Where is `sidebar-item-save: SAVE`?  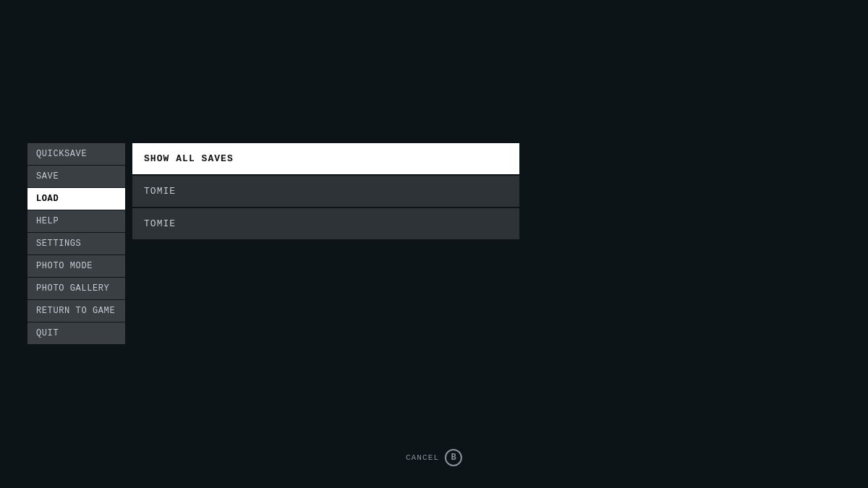 sidebar-item-save: SAVE is located at coordinates (77, 176).